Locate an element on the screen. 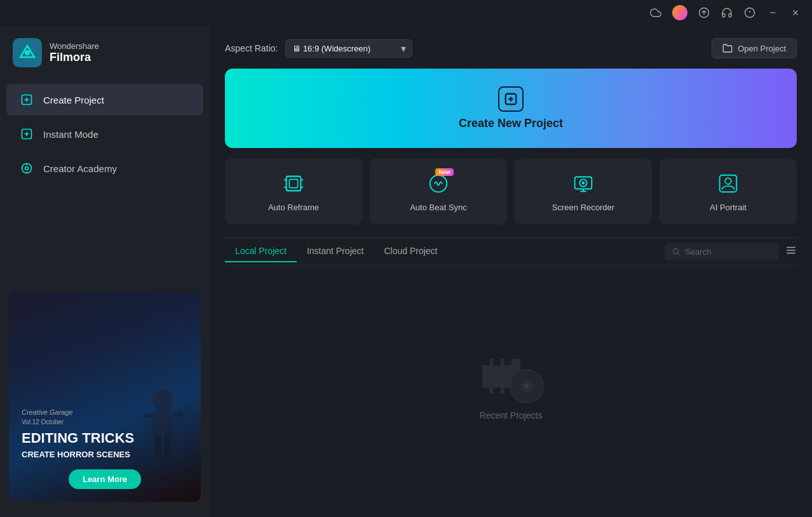 Image resolution: width=812 pixels, height=517 pixels. aspect-ratio-row: Aspect Ratio: 🖥 16:9 (Widescreen) 4:3 1:… is located at coordinates (319, 48).